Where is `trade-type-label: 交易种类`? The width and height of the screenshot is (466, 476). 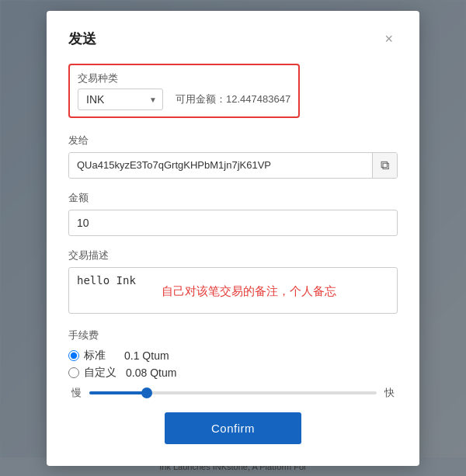
trade-type-label: 交易种类 is located at coordinates (184, 78).